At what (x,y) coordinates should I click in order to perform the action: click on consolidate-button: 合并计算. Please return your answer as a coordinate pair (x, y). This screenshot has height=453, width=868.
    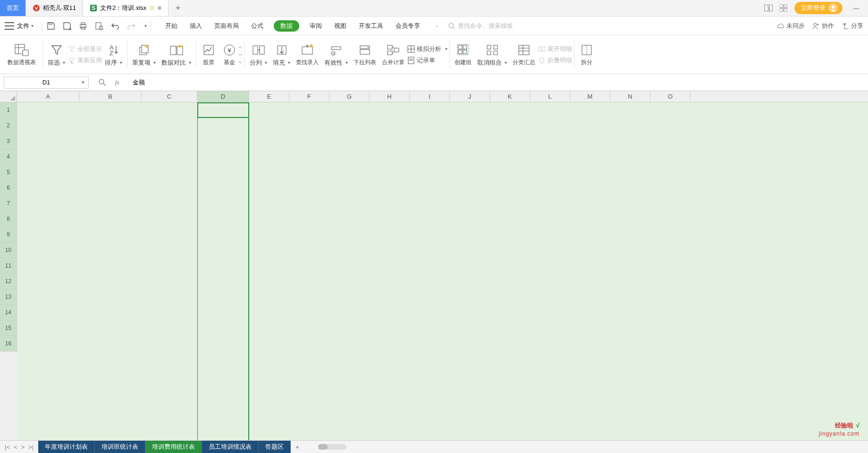
    Looking at the image, I should click on (393, 55).